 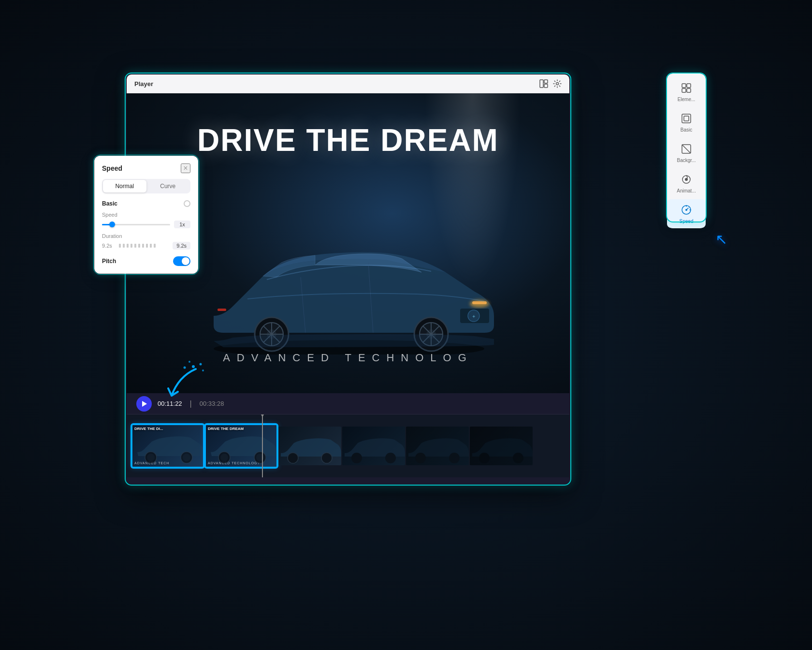 I want to click on pitch-label: Pitch, so click(x=109, y=261).